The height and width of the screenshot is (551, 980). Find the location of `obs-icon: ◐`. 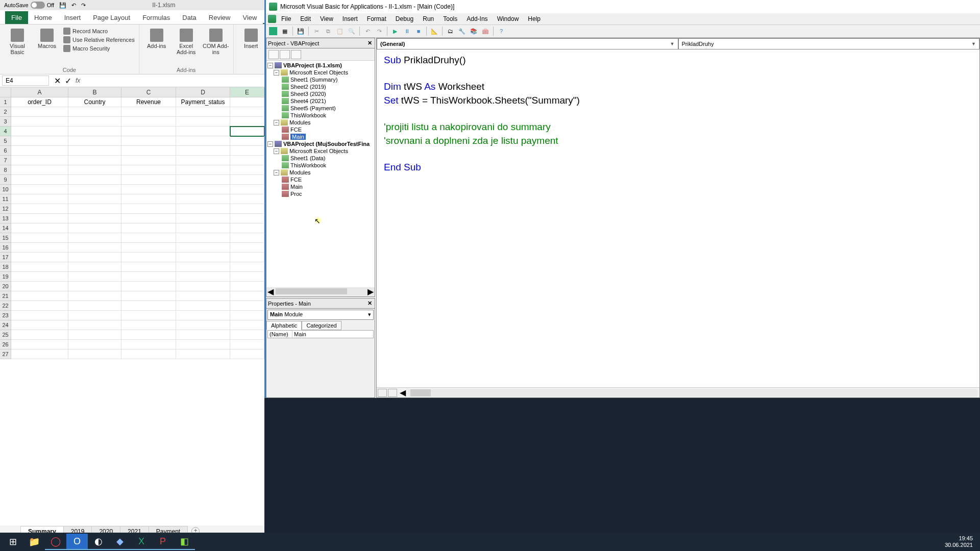

obs-icon: ◐ is located at coordinates (99, 542).